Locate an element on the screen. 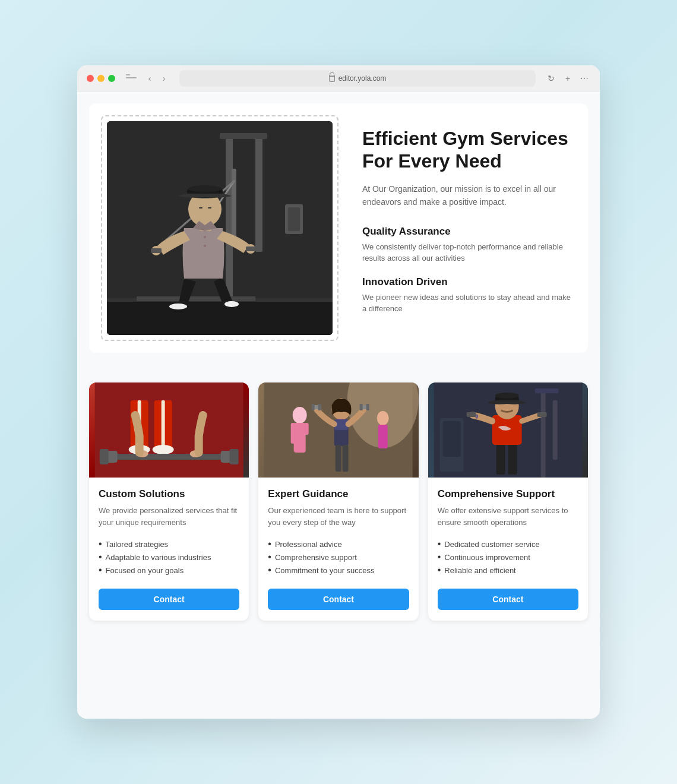 The image size is (677, 784). card-support-contact-button: Contact is located at coordinates (508, 599).